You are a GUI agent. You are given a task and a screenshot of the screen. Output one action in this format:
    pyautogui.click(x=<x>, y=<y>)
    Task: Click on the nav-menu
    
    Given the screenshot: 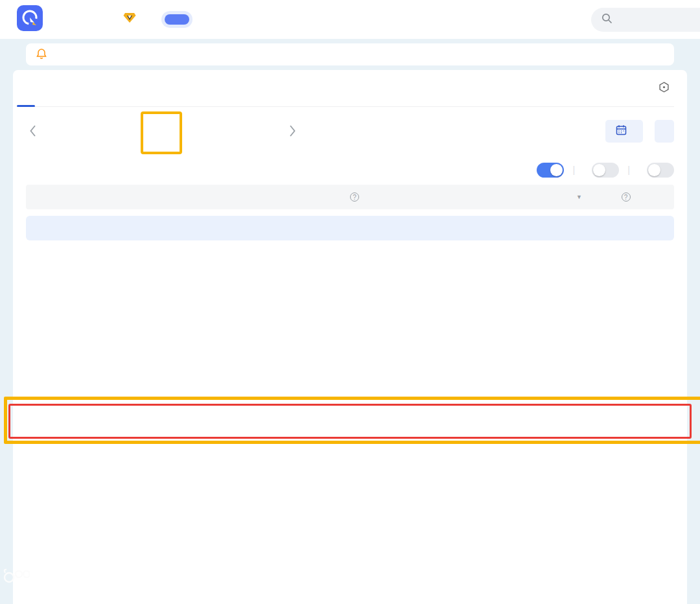 What is the action you would take?
    pyautogui.click(x=156, y=19)
    